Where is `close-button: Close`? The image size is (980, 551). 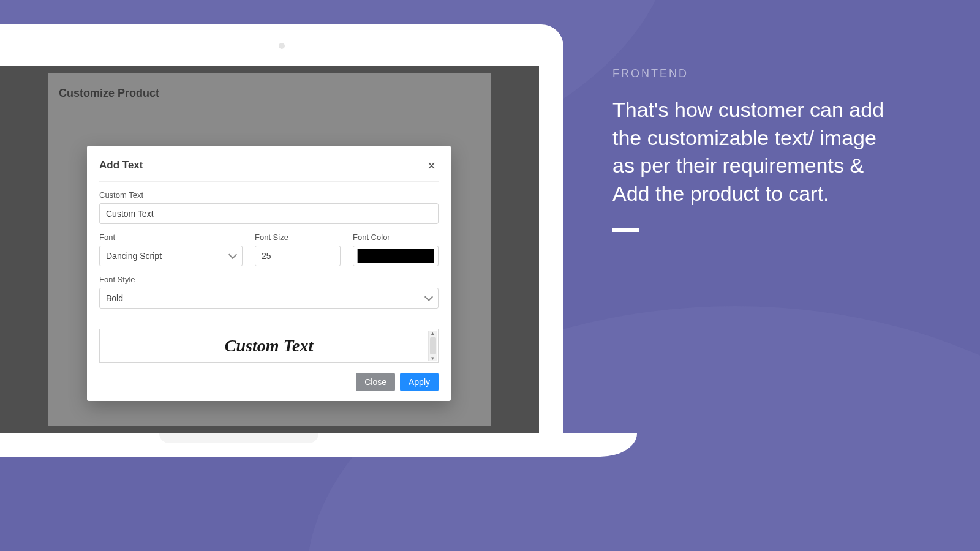
close-button: Close is located at coordinates (375, 382).